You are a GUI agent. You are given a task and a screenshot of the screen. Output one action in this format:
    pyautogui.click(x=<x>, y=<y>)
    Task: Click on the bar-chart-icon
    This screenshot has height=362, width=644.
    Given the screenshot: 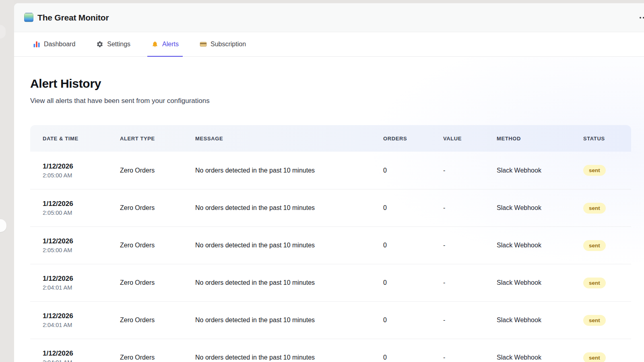 What is the action you would take?
    pyautogui.click(x=37, y=44)
    